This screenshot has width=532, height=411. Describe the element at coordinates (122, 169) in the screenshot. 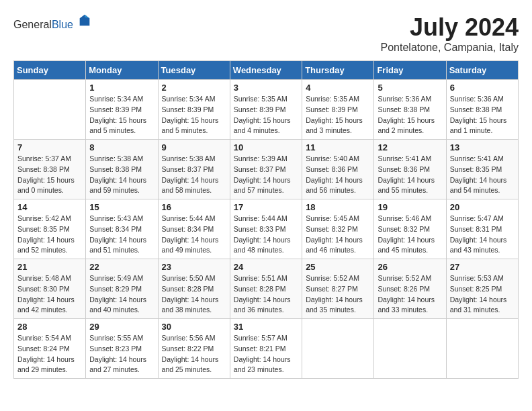

I see `calendar-cell: 8Sunrise: 5:38 AM Sunset: 8:38 PM Daylig…` at that location.